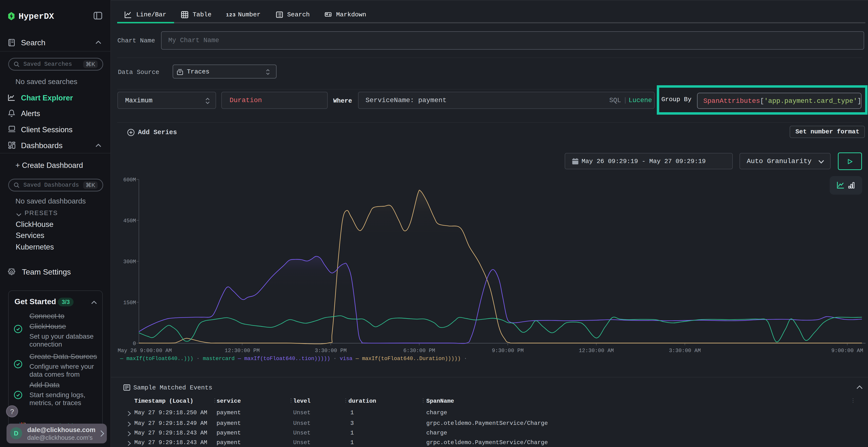  Describe the element at coordinates (685, 351) in the screenshot. I see `svg-text: 3:30:00 AM` at that location.